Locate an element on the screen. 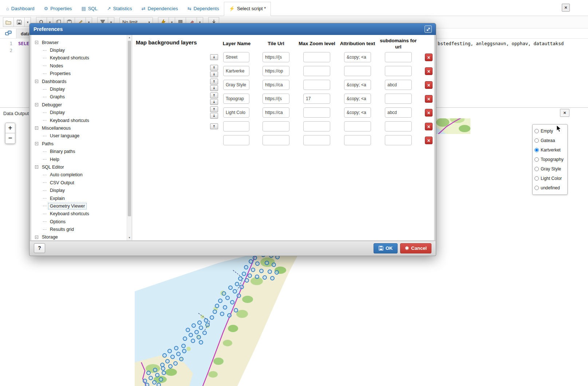 This screenshot has height=386, width=588. data-output-close-button: × is located at coordinates (565, 113).